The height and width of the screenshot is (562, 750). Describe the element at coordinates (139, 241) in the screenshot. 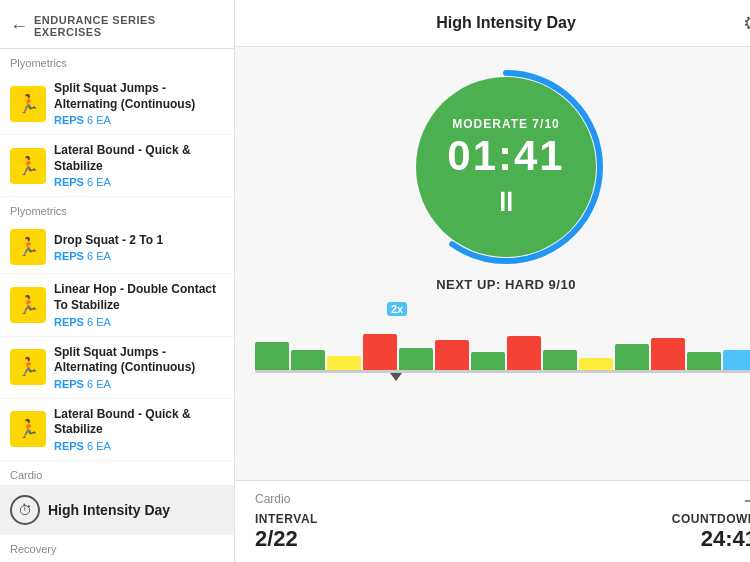

I see `exercise-name: Drop Squat - 2 To 1` at that location.